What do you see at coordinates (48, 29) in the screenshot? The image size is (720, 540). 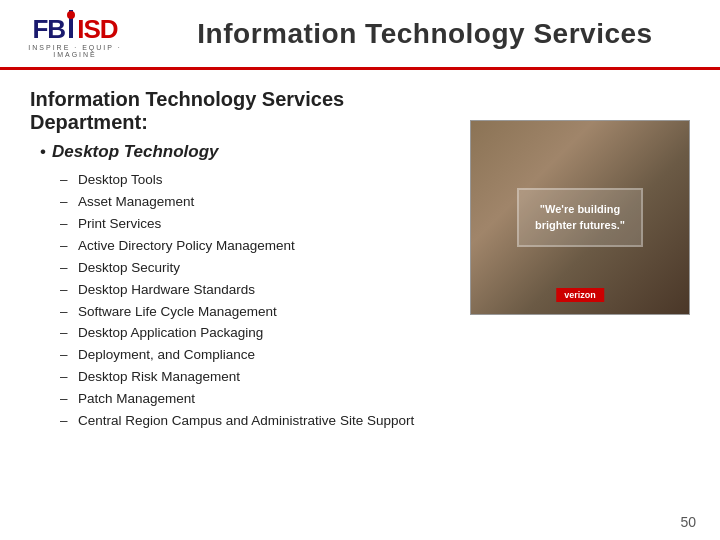 I see `logo-fb: FB` at bounding box center [48, 29].